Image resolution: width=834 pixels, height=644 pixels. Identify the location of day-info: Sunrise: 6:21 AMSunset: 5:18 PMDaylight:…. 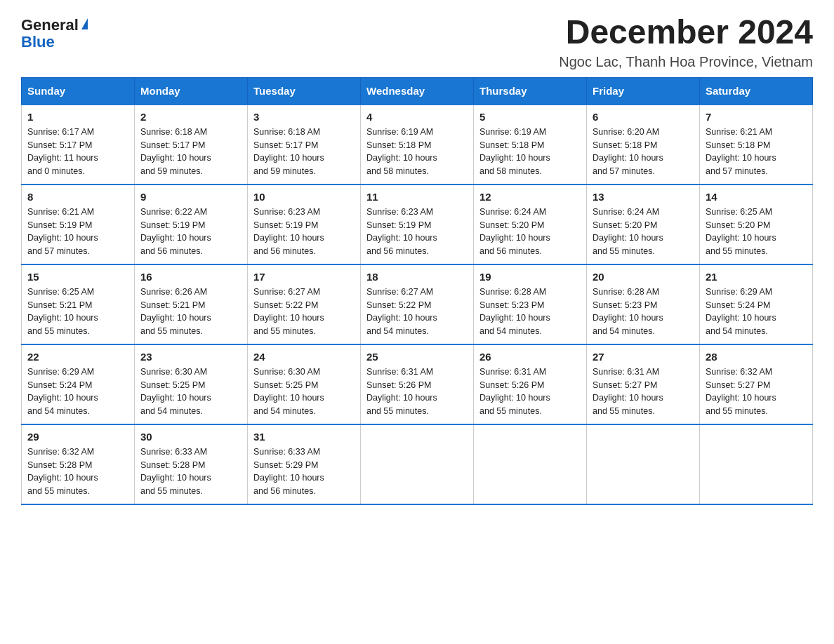
(756, 152).